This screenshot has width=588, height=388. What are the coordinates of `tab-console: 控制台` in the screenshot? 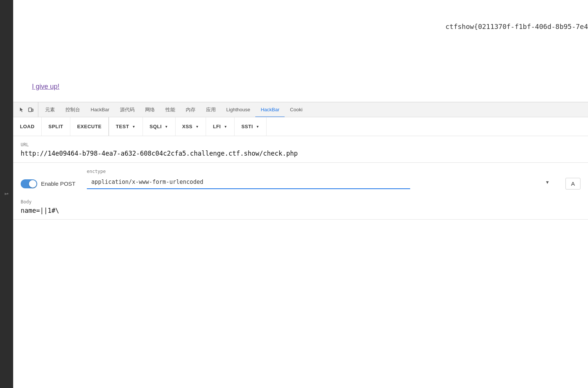 It's located at (73, 110).